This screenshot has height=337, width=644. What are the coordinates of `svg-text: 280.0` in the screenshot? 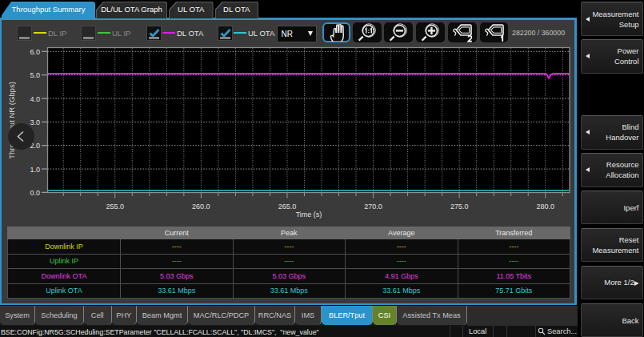 It's located at (546, 207).